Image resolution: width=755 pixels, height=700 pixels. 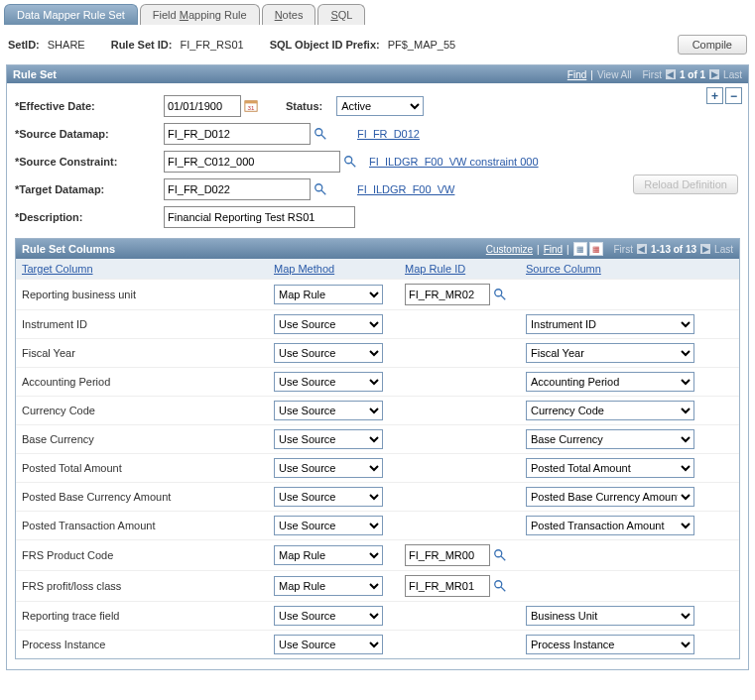 What do you see at coordinates (237, 134) in the screenshot?
I see `source-datamap-input` at bounding box center [237, 134].